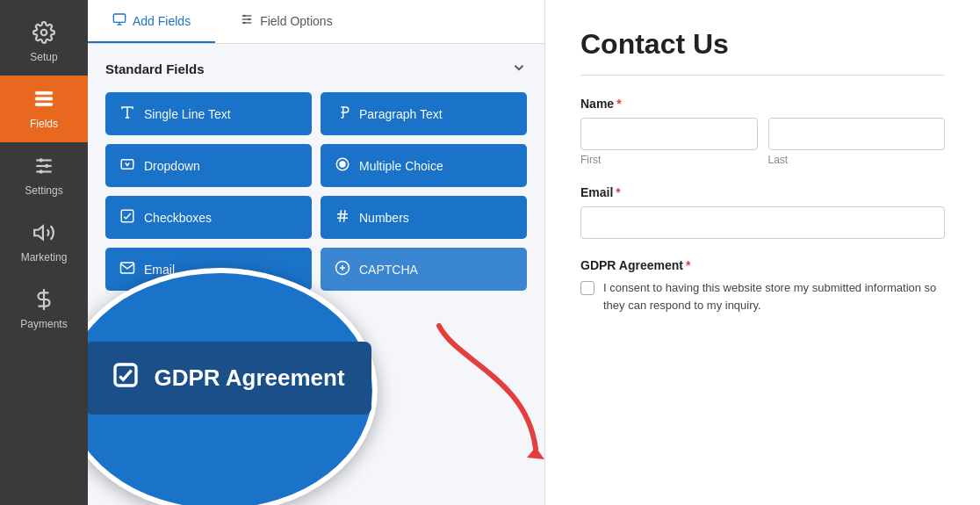 This screenshot has width=980, height=505. Describe the element at coordinates (762, 132) in the screenshot. I see `form-field-name: Name * First Last` at that location.